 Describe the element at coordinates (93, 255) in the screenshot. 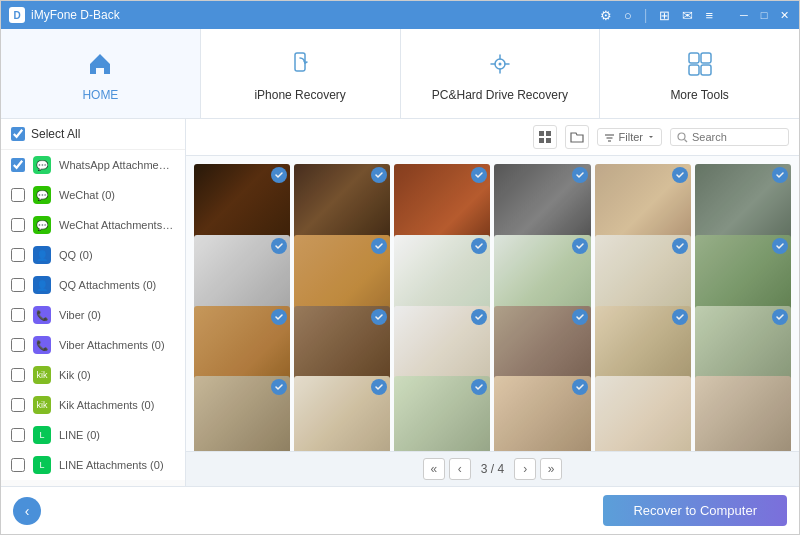

I see `sidebar-item-qq: 👤 QQ (0)` at that location.